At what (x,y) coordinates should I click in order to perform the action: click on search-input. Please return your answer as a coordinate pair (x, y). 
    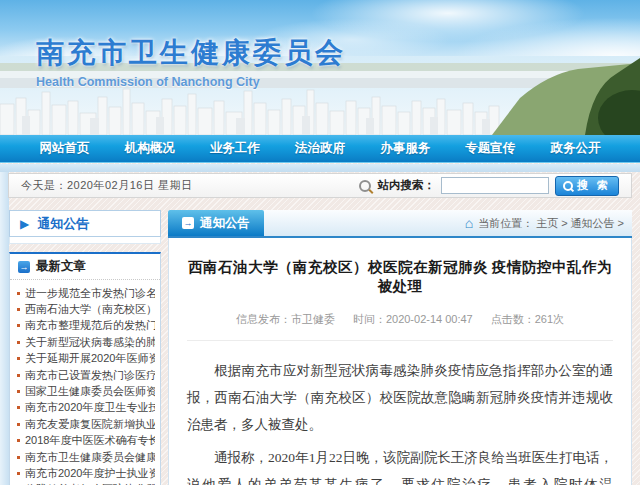
    Looking at the image, I should click on (495, 186).